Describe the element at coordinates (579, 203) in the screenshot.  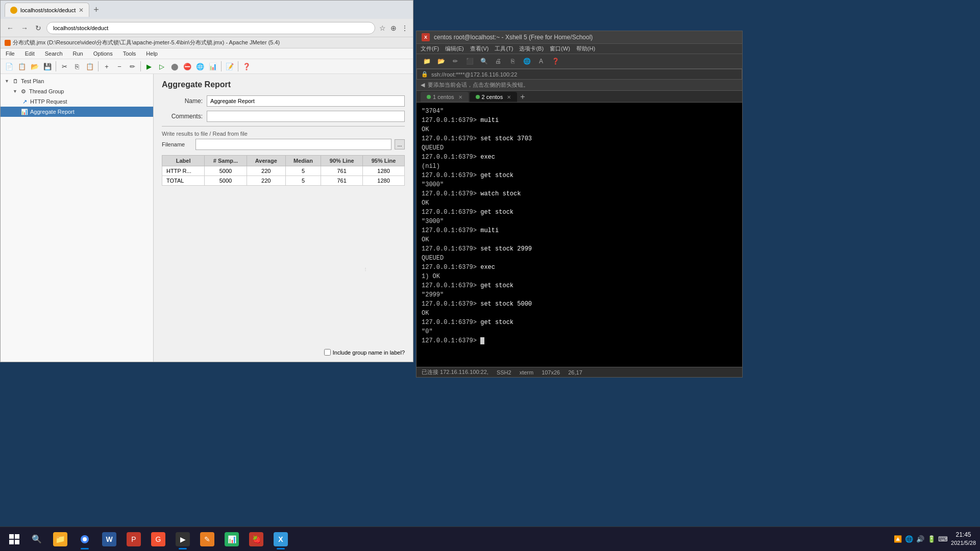
I see `terminal-line: OK` at that location.